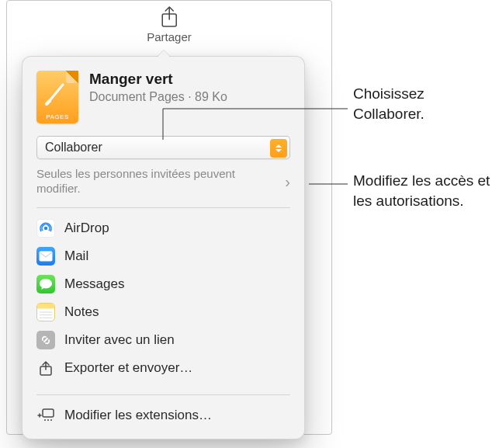  Describe the element at coordinates (46, 415) in the screenshot. I see `extensions-icon` at that location.